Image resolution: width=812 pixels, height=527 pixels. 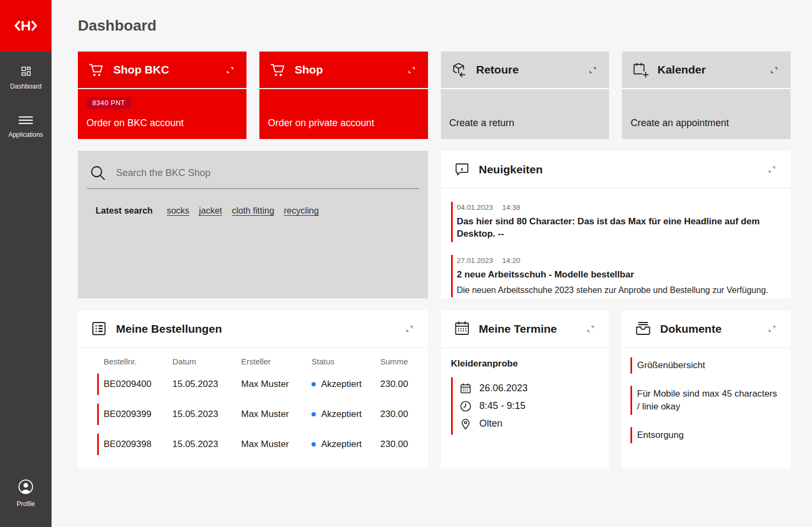 What do you see at coordinates (26, 78) in the screenshot?
I see `sidebar-item-dashboard: Dashboard` at bounding box center [26, 78].